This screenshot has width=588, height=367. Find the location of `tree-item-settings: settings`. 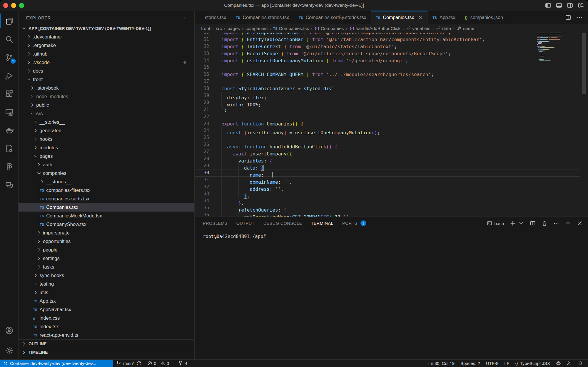

tree-item-settings: settings is located at coordinates (106, 259).